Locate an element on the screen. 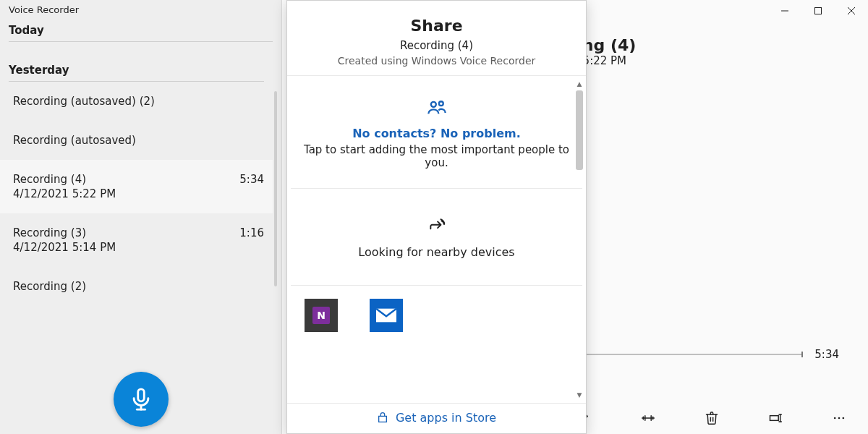 Image resolution: width=868 pixels, height=434 pixels. recording-date: 4/12/2021 5:22 PM is located at coordinates (64, 194).